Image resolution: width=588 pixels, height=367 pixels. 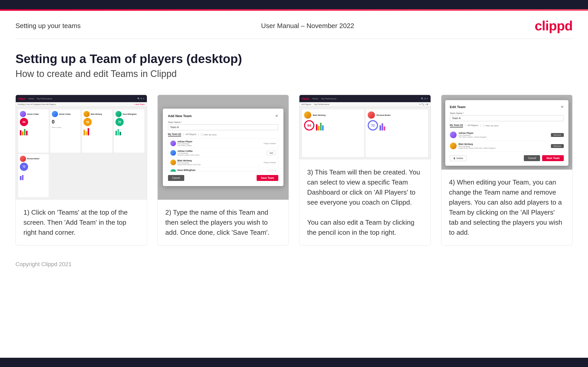 What do you see at coordinates (365, 187) in the screenshot?
I see `step-3-para-1: 3) This Team will then be created. You c…` at bounding box center [365, 187].